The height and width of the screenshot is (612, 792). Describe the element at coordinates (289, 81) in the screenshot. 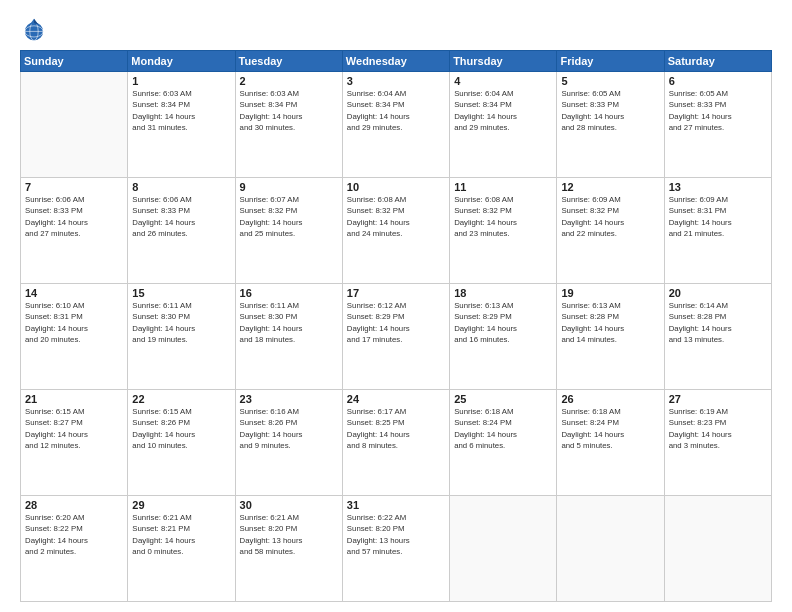

I see `day-number: 2` at that location.